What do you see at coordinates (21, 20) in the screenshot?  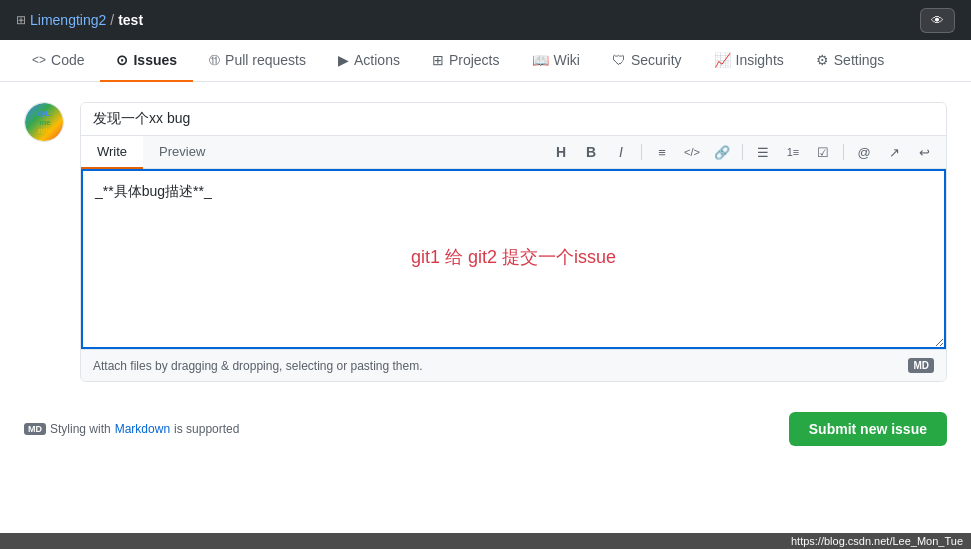 I see `repo-icon: ⊞` at bounding box center [21, 20].